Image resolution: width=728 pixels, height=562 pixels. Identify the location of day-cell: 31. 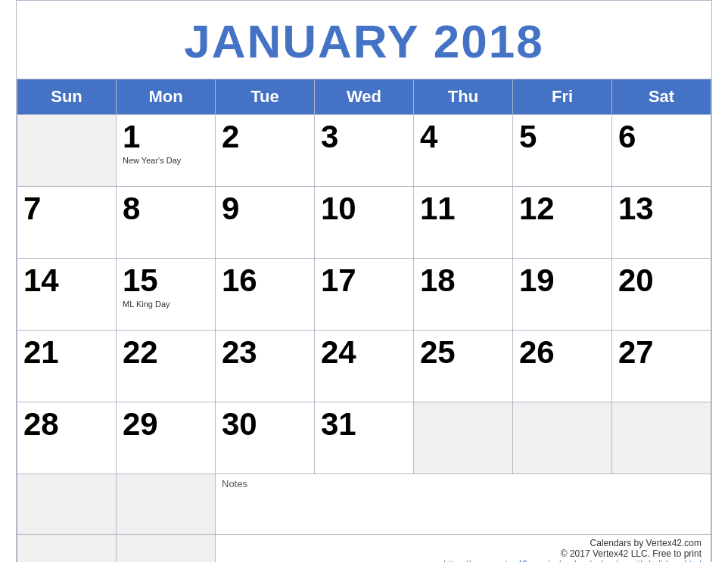
(365, 439).